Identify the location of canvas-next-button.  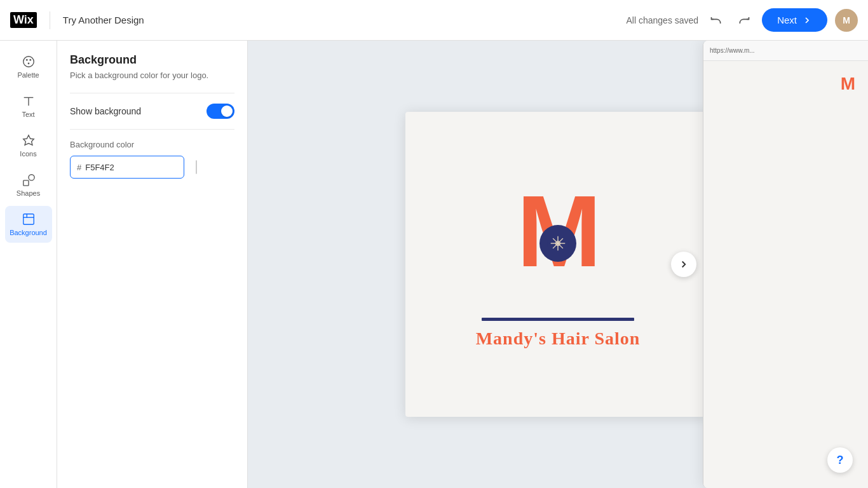
(684, 264).